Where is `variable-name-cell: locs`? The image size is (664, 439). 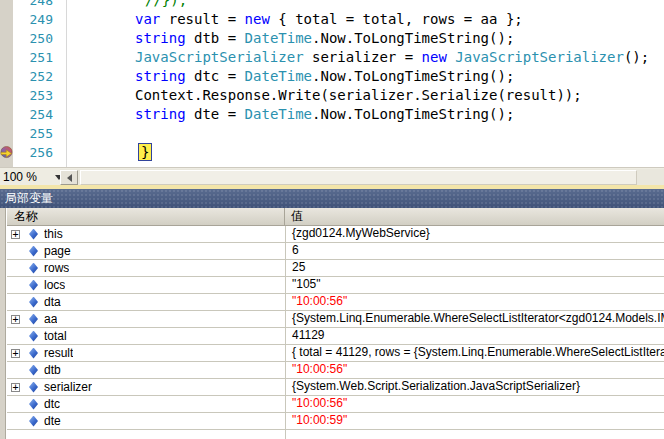
variable-name-cell: locs is located at coordinates (146, 285).